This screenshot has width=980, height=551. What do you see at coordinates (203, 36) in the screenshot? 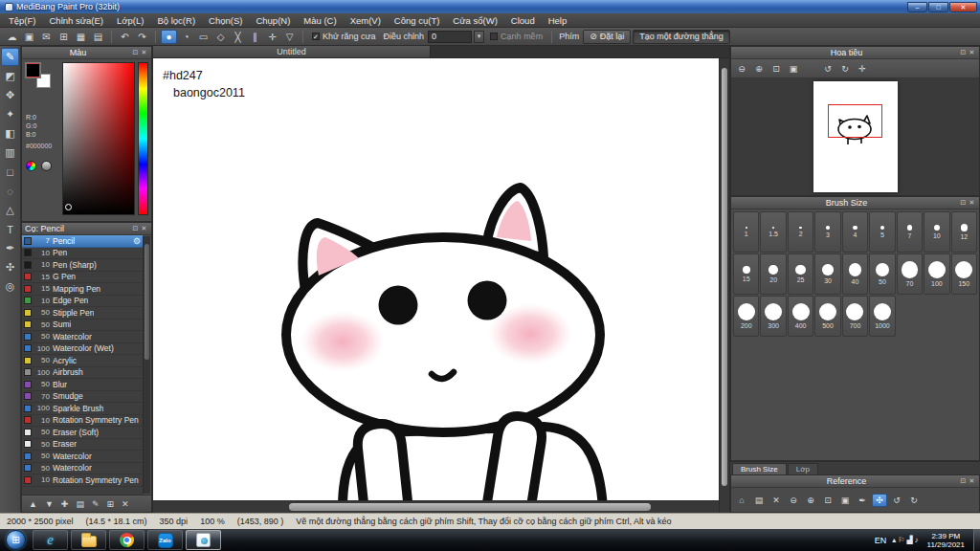
I see `rect-shape-icon: ▭` at bounding box center [203, 36].